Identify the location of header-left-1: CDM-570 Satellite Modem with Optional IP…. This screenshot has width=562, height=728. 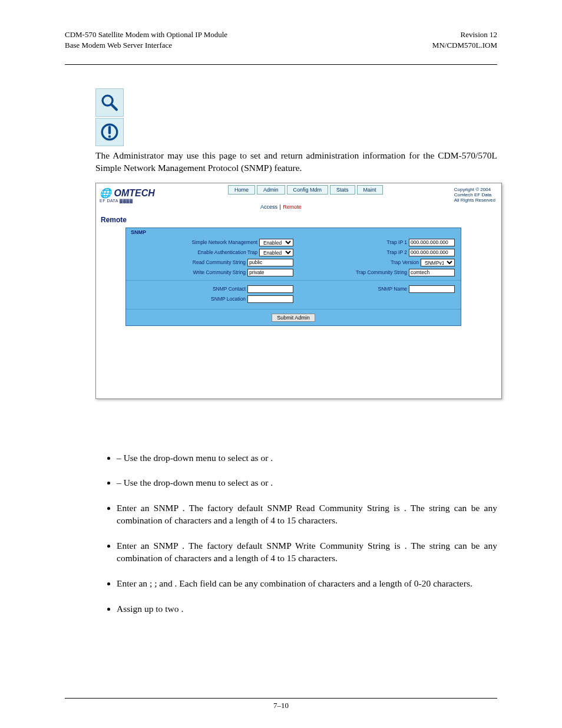
(146, 35).